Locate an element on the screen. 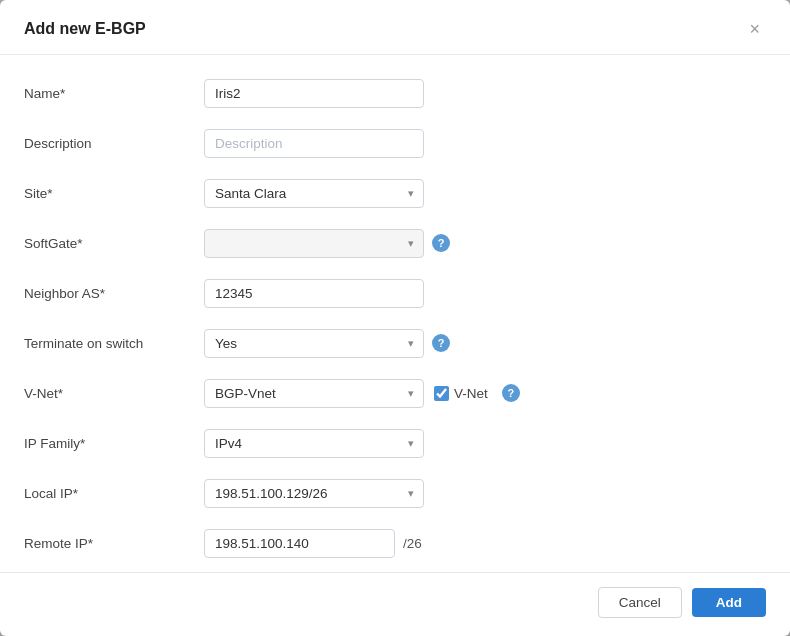 Image resolution: width=790 pixels, height=636 pixels. name-row: Name* is located at coordinates (395, 93).